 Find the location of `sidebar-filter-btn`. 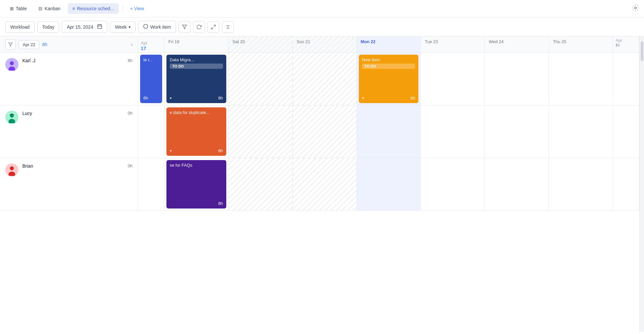

sidebar-filter-btn is located at coordinates (11, 44).